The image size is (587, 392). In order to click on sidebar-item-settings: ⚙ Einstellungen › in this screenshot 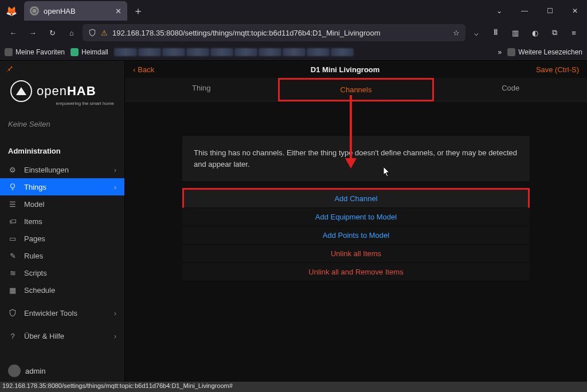, I will do `click(62, 170)`.